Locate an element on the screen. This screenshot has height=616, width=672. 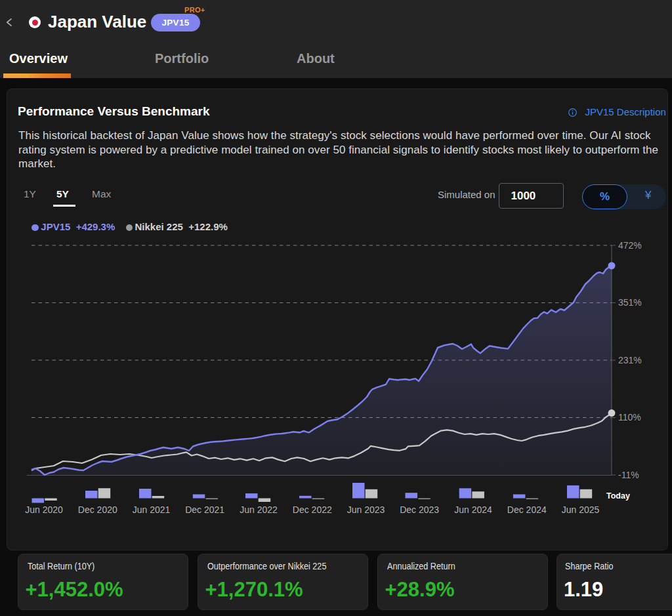
svg-text: 472% is located at coordinates (630, 245).